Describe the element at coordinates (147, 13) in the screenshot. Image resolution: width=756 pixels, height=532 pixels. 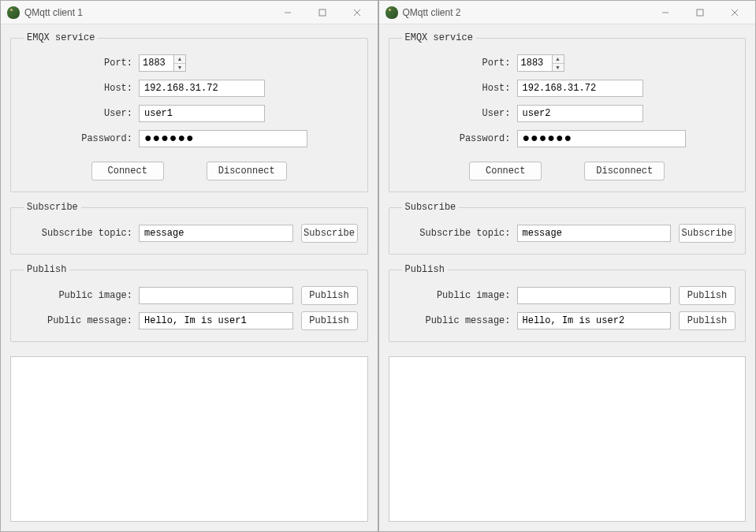
I see `window-title: QMqtt client 1` at that location.